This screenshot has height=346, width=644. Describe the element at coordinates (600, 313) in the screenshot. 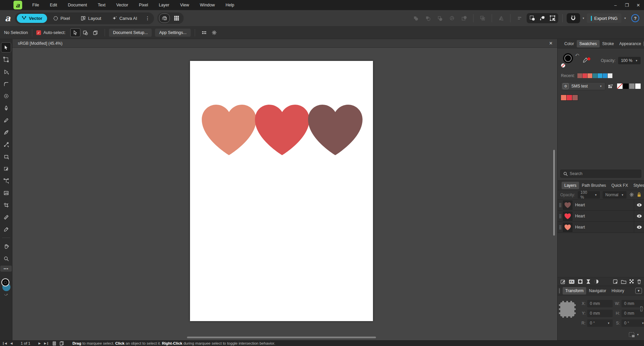

I see `y-field: 0 mm` at that location.